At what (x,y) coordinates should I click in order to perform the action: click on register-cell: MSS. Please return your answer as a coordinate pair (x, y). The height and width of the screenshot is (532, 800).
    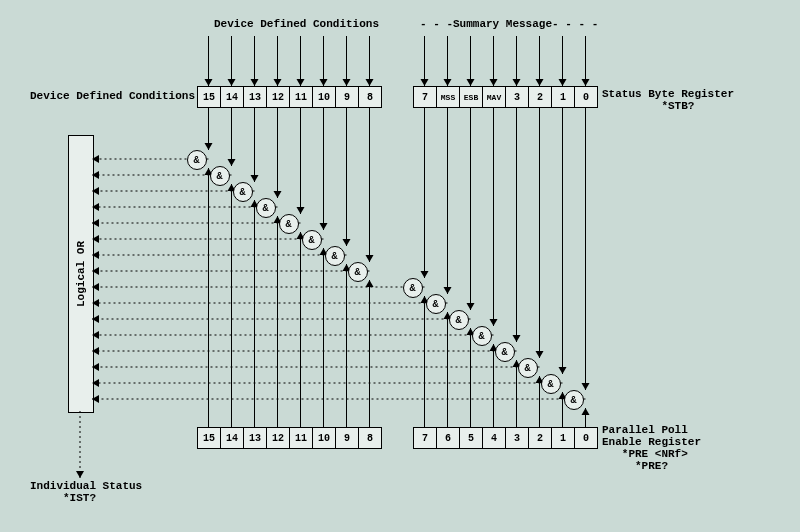
    Looking at the image, I should click on (448, 97).